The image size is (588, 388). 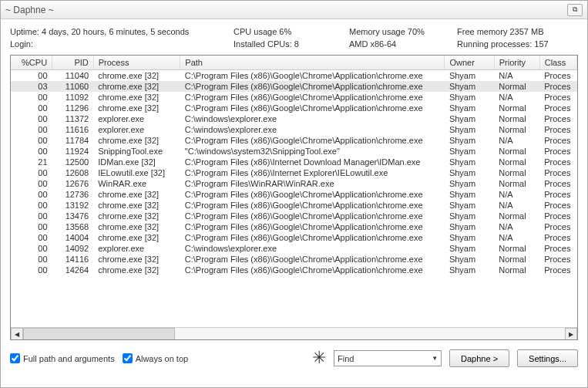 What do you see at coordinates (294, 173) in the screenshot?
I see `table-row: 0012608IELowutil.exe [32]C:\Program File…` at bounding box center [294, 173].